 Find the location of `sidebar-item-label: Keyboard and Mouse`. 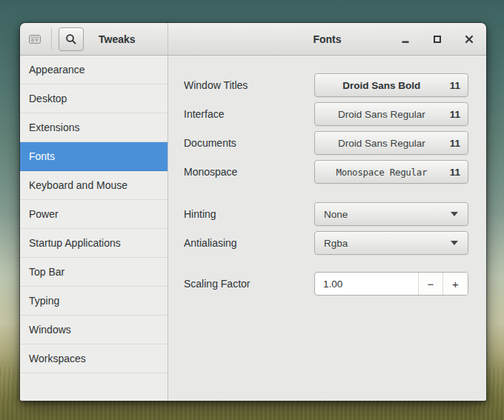

sidebar-item-label: Keyboard and Mouse is located at coordinates (79, 185).